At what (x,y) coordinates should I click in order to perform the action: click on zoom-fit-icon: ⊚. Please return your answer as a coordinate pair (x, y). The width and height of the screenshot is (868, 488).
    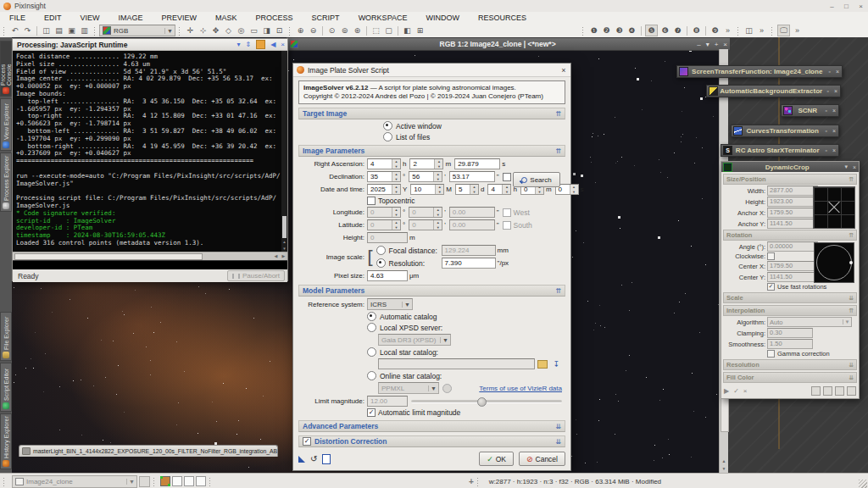
    Looking at the image, I should click on (344, 30).